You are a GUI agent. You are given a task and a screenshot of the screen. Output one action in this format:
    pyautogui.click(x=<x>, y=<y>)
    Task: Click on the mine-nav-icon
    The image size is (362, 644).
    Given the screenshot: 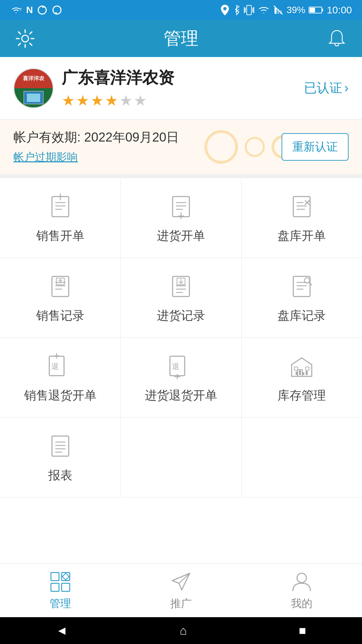 What is the action you would take?
    pyautogui.click(x=302, y=582)
    